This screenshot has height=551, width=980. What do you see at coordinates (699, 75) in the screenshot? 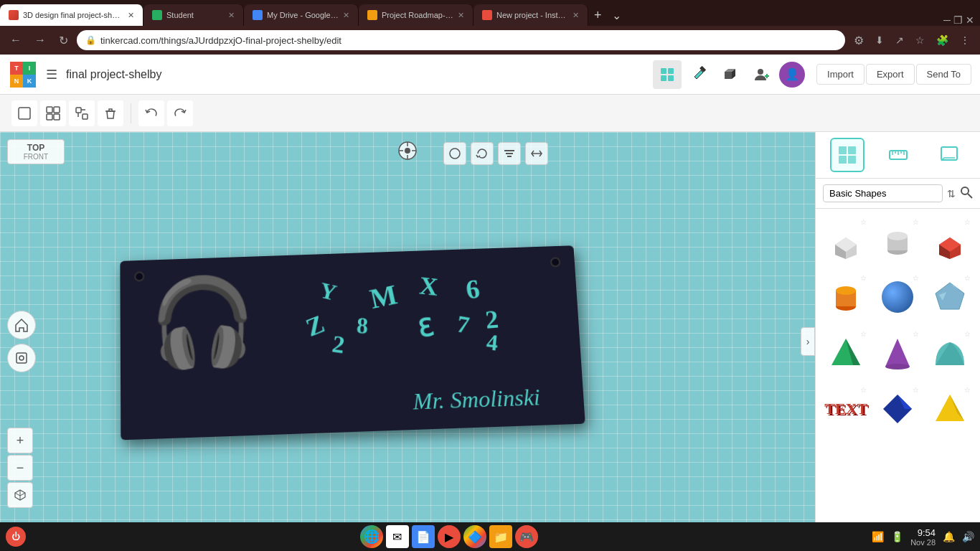
I see `build-mode-button` at bounding box center [699, 75].